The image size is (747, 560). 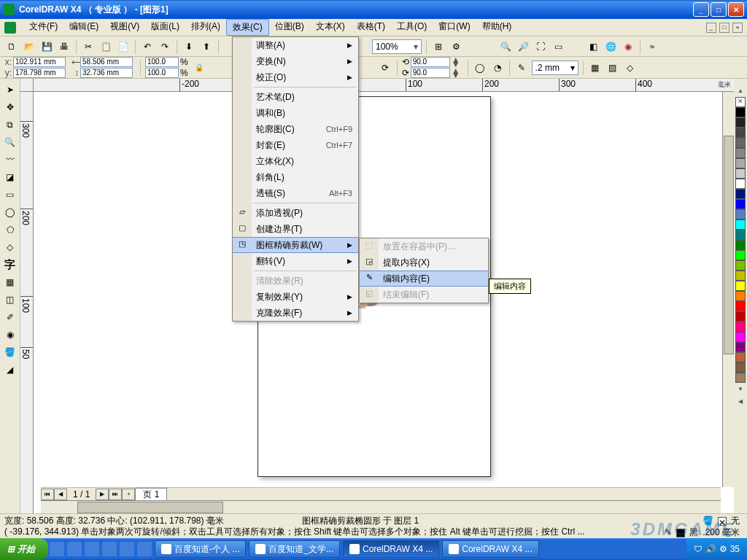 What do you see at coordinates (555, 68) in the screenshot?
I see `outline-width-combo: .2 mm ▾` at bounding box center [555, 68].